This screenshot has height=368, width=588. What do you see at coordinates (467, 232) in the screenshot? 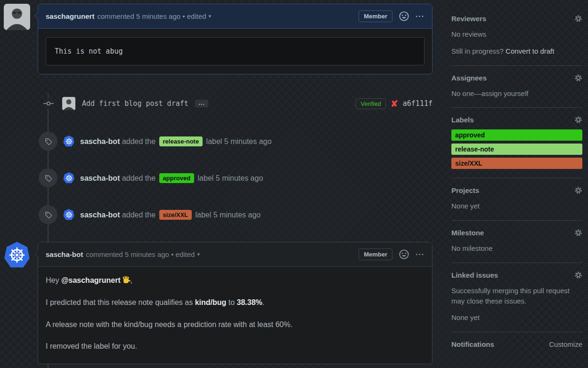
I see `milestone-title: Milestone` at bounding box center [467, 232].